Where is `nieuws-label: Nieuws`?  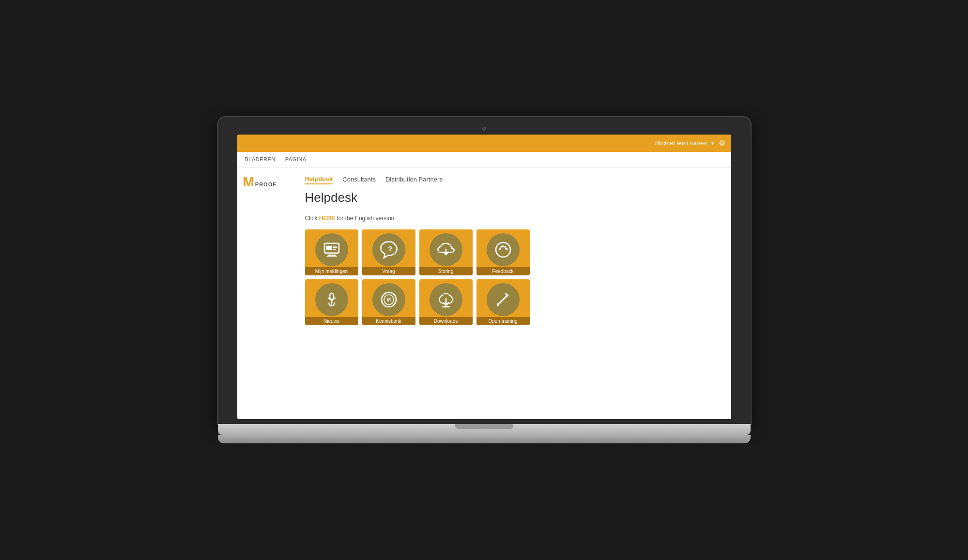
nieuws-label: Nieuws is located at coordinates (332, 321).